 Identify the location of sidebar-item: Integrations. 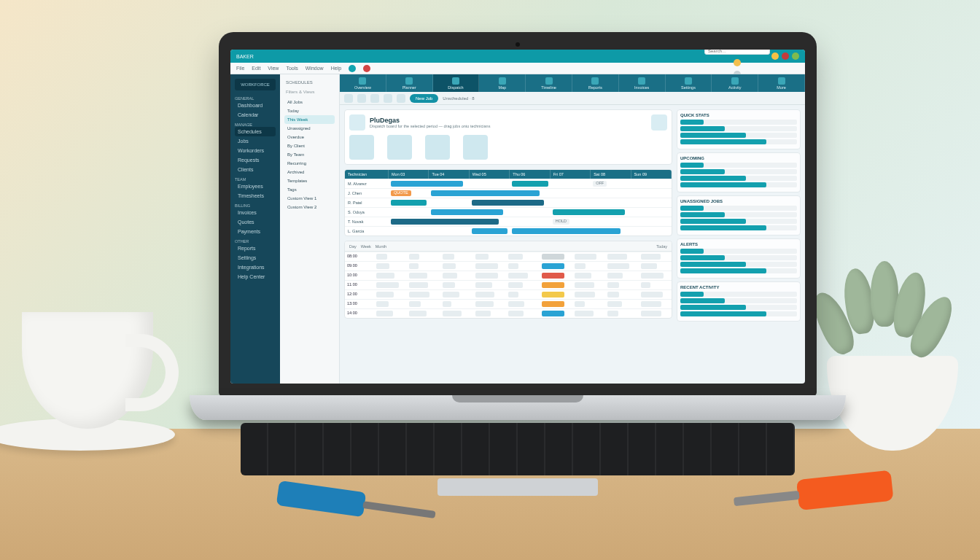
(255, 267).